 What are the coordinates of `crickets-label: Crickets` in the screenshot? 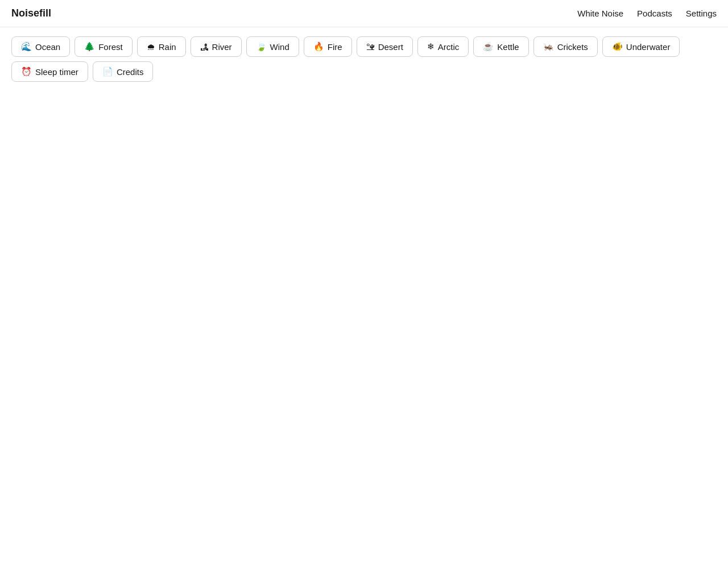 It's located at (573, 47).